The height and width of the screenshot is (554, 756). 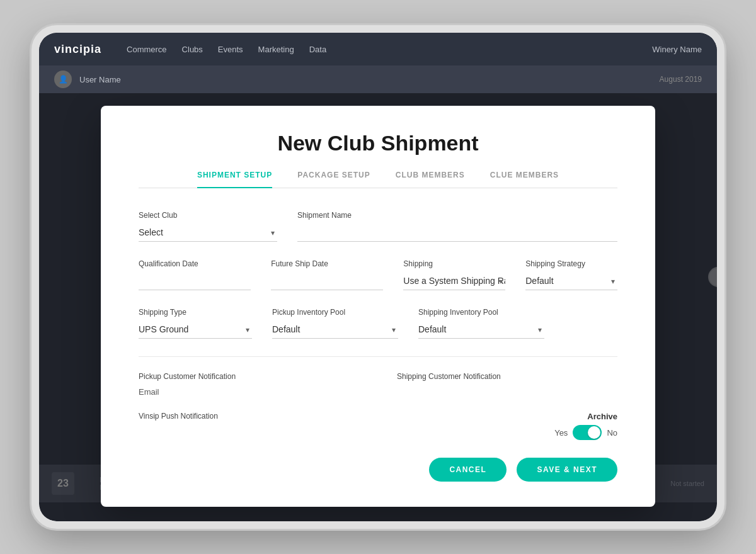 What do you see at coordinates (571, 264) in the screenshot?
I see `shipping-strategy-label: Shipping Strategy` at bounding box center [571, 264].